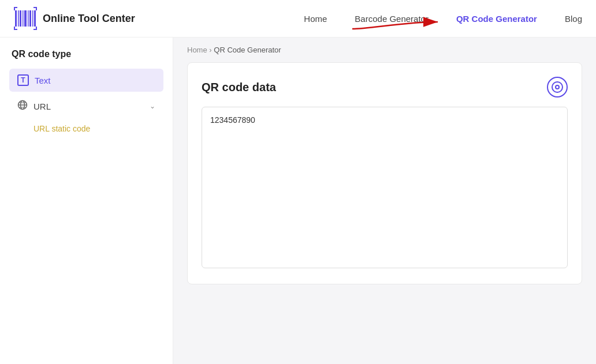  I want to click on url-static-code-label: URL static code, so click(62, 129).